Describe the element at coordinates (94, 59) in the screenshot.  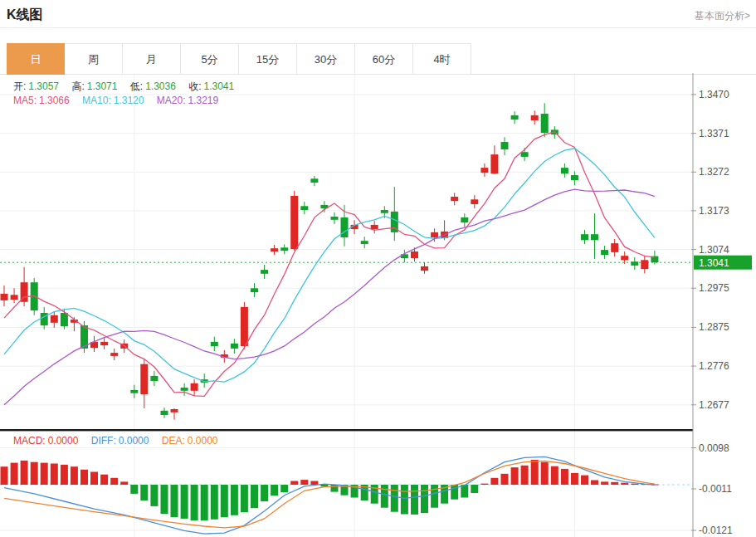
I see `tab-period-1: 周` at that location.